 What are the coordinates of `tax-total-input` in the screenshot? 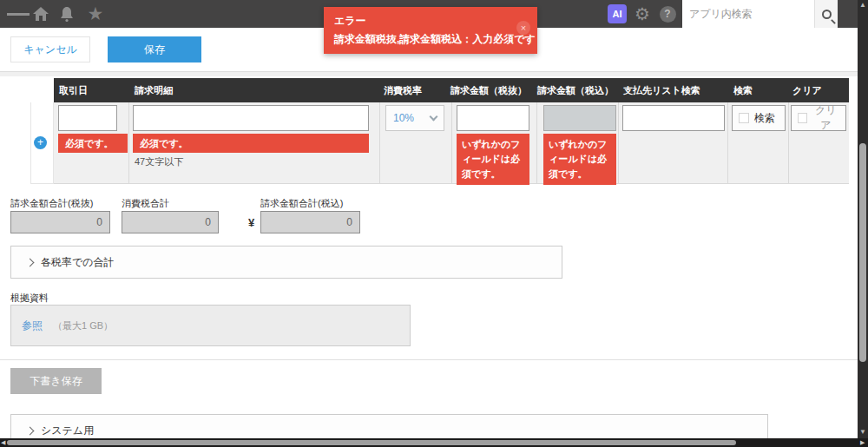 It's located at (170, 222).